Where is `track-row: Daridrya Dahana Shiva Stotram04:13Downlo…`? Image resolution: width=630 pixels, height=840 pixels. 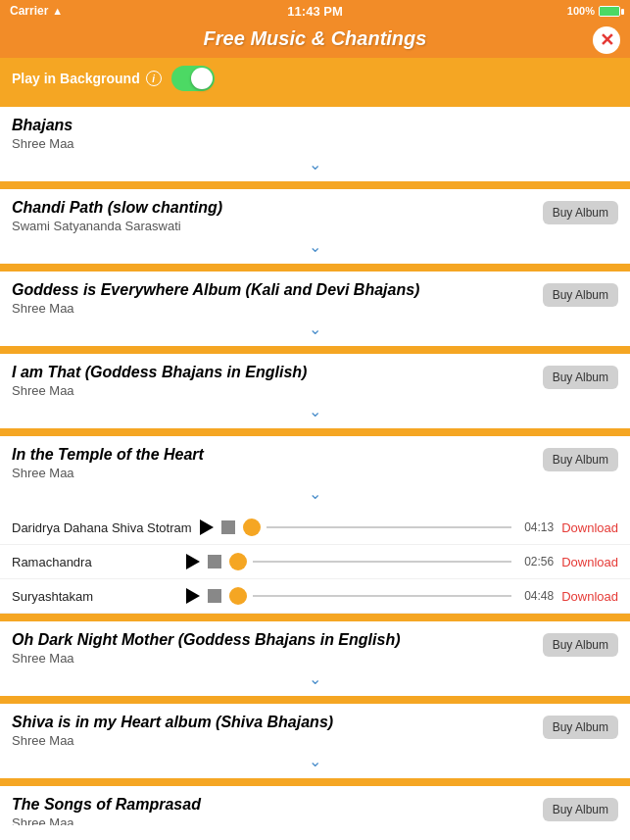
track-row: Daridrya Dahana Shiva Stotram04:13Downlo… is located at coordinates (315, 527).